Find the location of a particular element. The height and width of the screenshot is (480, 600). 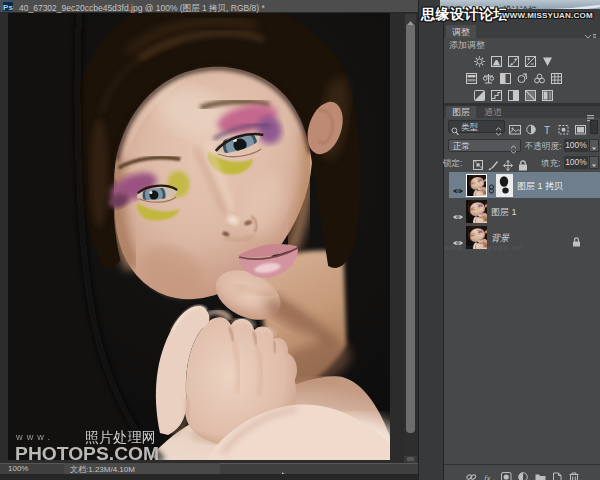

svg-text: www. is located at coordinates (34, 437).